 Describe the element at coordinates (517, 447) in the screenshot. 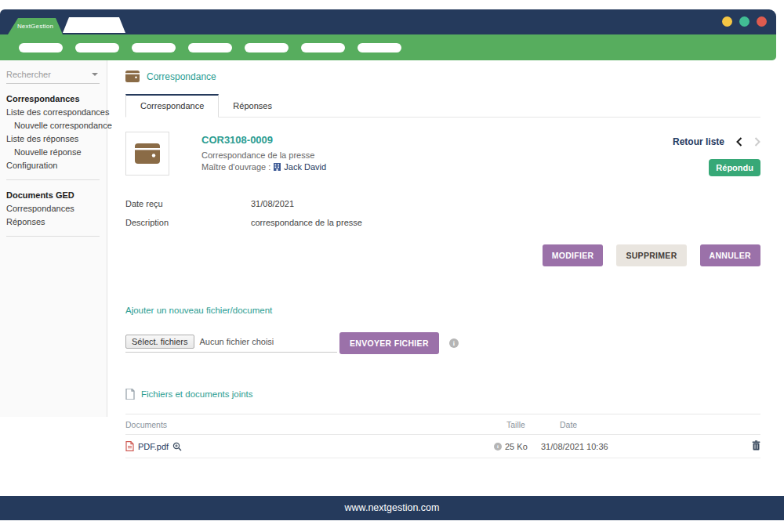

I see `size-cell: i 25 Ko` at that location.